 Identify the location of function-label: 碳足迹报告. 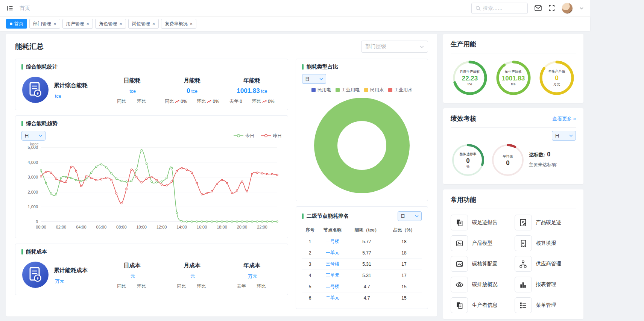
(485, 223).